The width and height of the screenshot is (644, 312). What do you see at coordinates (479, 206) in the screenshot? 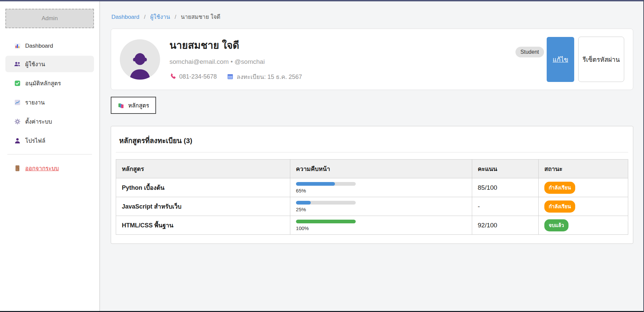
I see `course-score: -` at bounding box center [479, 206].